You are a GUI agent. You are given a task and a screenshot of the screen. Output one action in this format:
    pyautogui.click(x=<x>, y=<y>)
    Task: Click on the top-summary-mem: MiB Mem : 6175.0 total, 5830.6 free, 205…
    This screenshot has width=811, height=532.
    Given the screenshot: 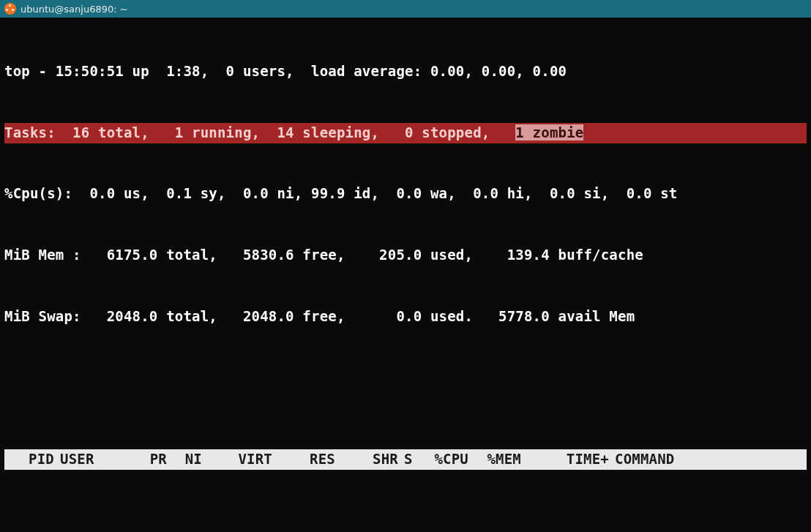 What is the action you would take?
    pyautogui.click(x=406, y=255)
    